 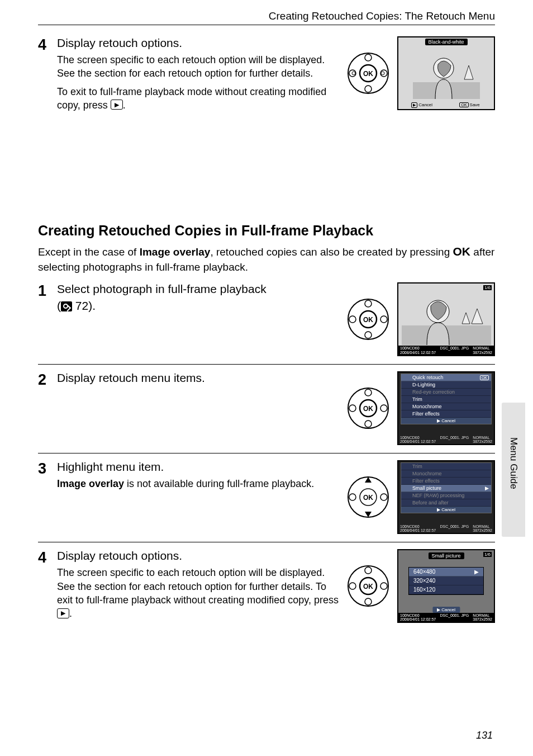 I want to click on screen-cancel: ▶Cancel, so click(x=422, y=105).